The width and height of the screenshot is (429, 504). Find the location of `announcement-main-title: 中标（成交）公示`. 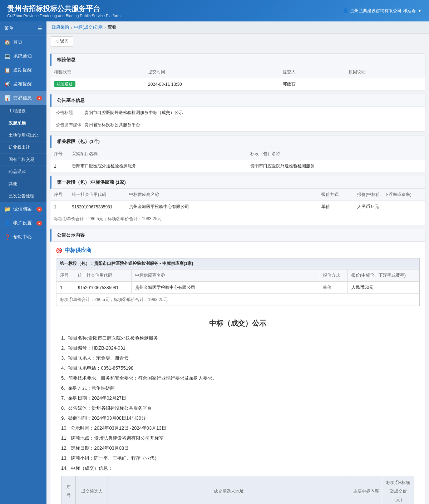

announcement-main-title: 中标（成交）公示 is located at coordinates (238, 322).